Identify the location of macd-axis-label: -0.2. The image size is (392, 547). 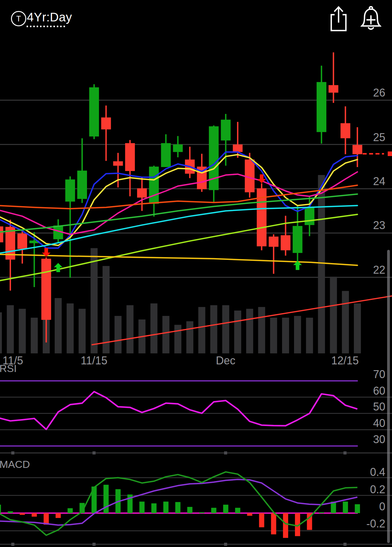
(376, 523).